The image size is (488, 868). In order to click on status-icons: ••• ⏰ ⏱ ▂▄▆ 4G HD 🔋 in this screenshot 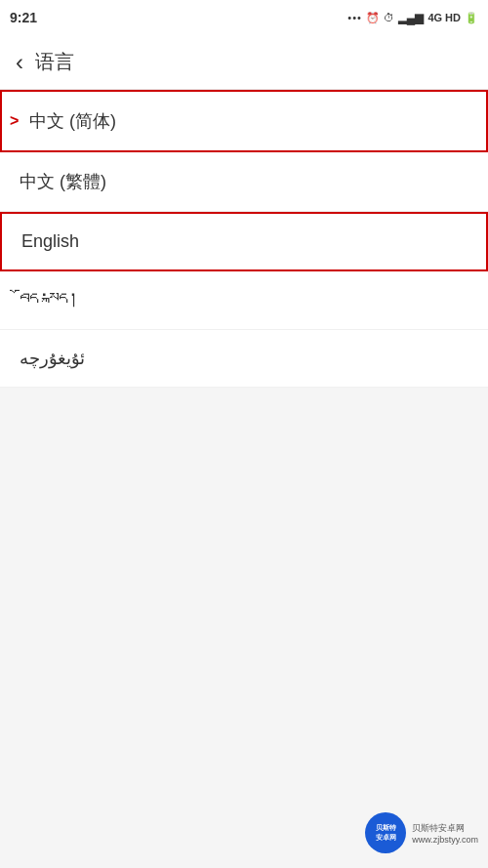, I will do `click(413, 18)`.